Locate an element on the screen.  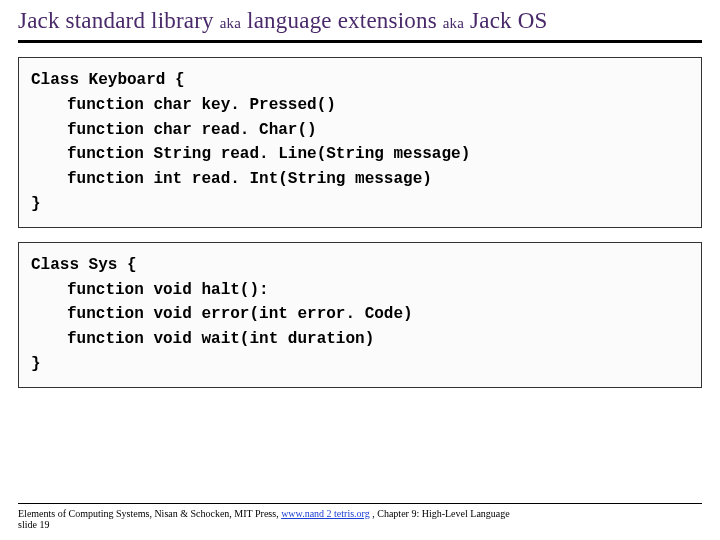
title-aka-2: aka is located at coordinates (454, 23).